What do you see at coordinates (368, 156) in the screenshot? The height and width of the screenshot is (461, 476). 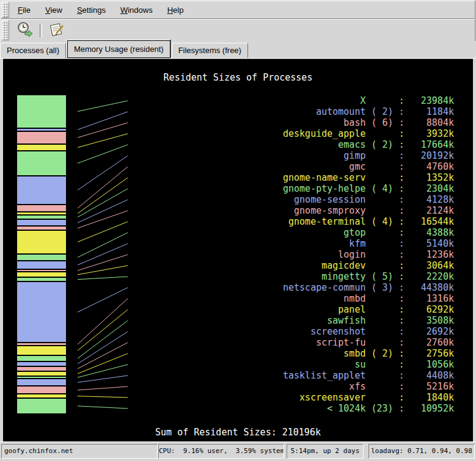 I see `process-row: gimp : 20192k` at bounding box center [368, 156].